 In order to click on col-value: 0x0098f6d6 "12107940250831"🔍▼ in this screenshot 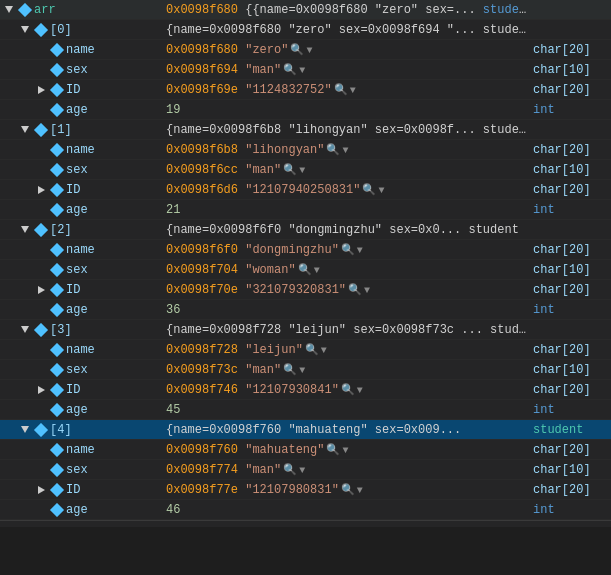, I will do `click(346, 190)`.